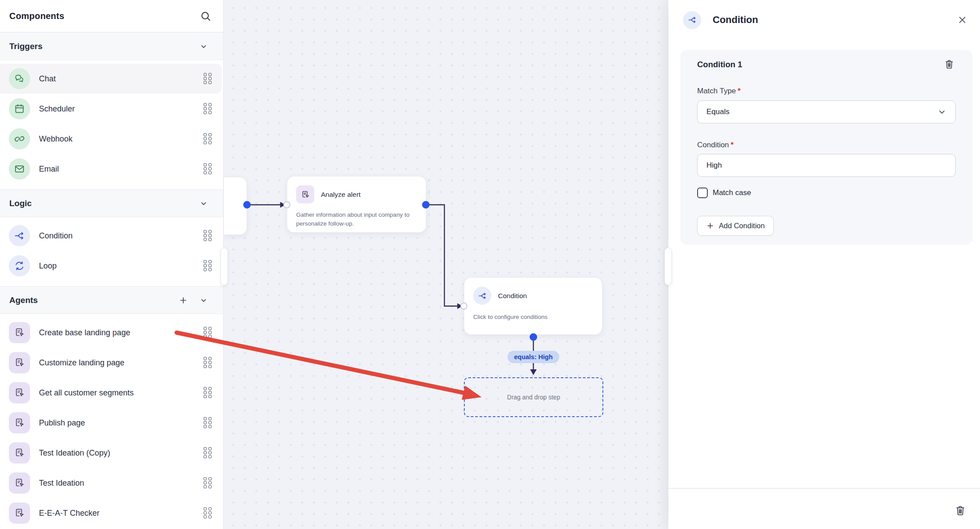 The image size is (980, 529). What do you see at coordinates (112, 333) in the screenshot?
I see `sidebar-item-create-base-landing-page: Create base landing page` at bounding box center [112, 333].